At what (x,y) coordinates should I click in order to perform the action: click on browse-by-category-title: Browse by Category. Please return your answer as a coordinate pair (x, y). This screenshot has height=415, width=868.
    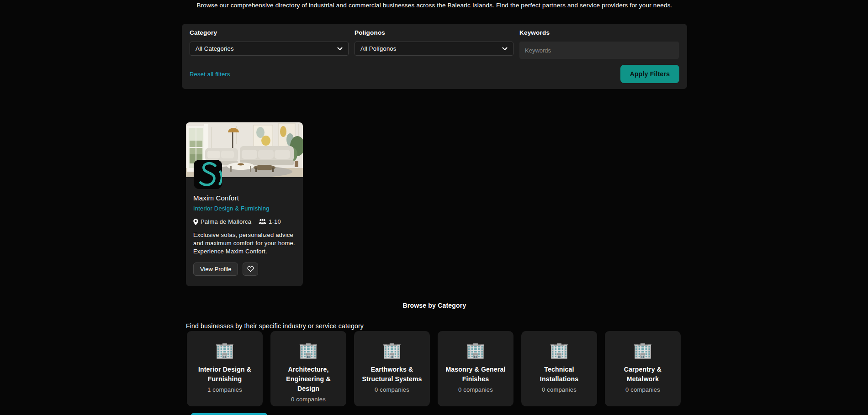
    Looking at the image, I should click on (434, 305).